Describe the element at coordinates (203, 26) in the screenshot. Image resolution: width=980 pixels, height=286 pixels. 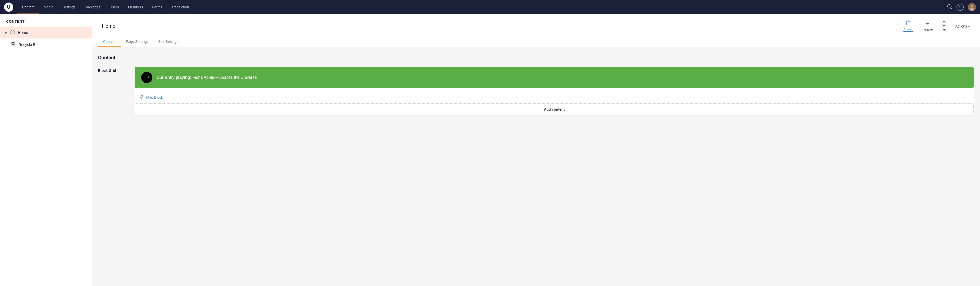
I see `page-title-input` at that location.